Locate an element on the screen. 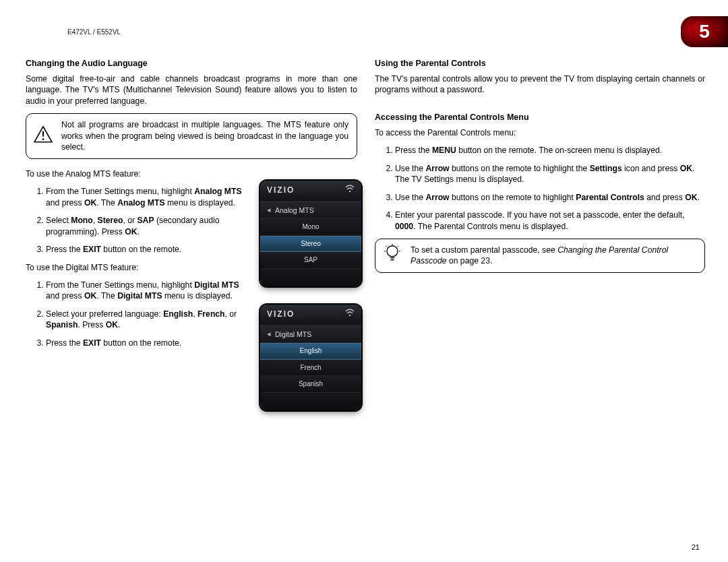 This screenshot has width=728, height=562. menu-option: Stereo is located at coordinates (311, 244).